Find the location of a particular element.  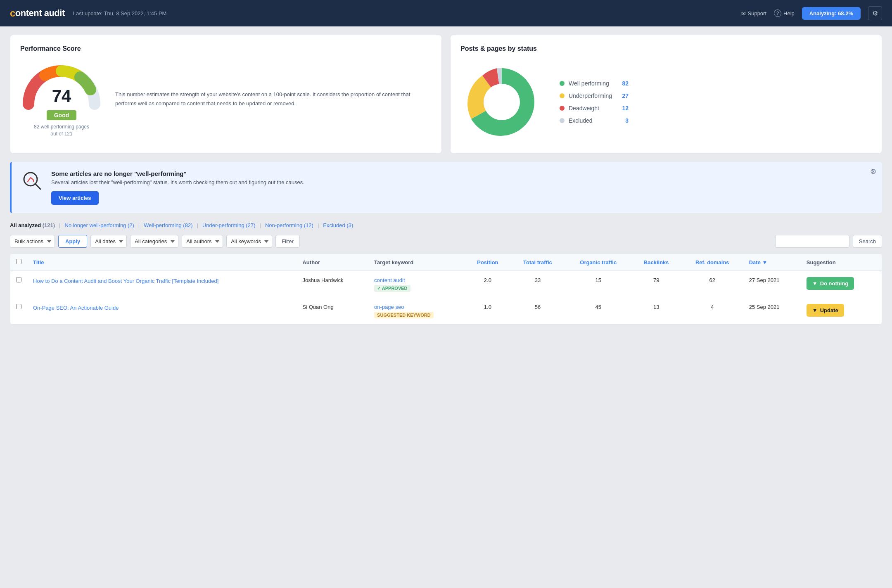

ref-domains-column-header: Ref. domains is located at coordinates (712, 263).